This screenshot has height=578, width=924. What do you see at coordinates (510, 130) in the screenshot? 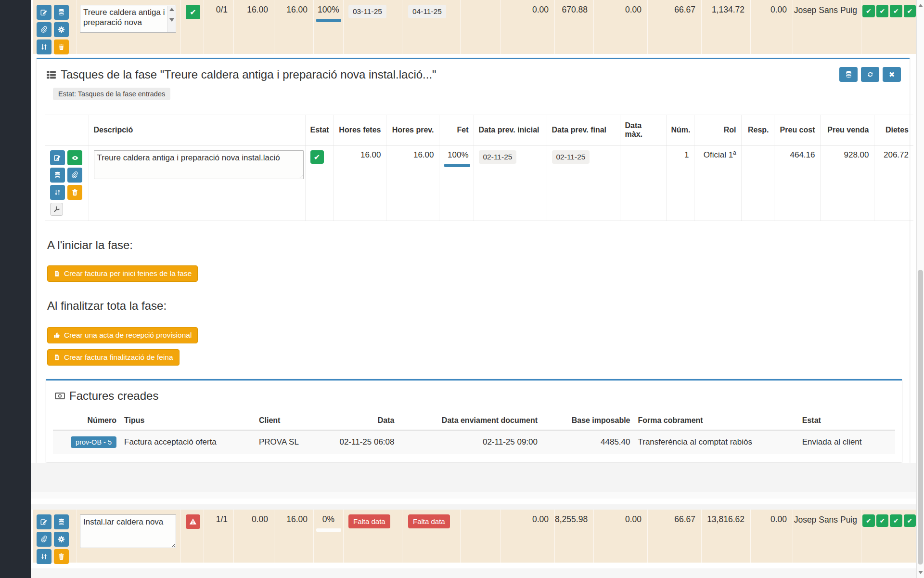
I see `col-data-prev-inicial: Data prev. inicial` at bounding box center [510, 130].